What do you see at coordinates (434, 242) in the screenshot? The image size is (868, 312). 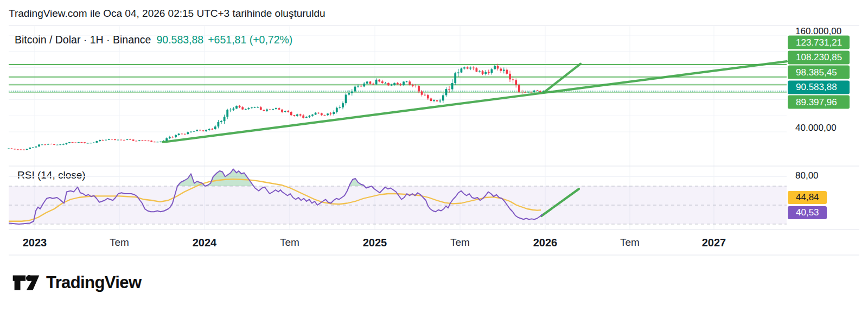 I see `time-axis: 2023Tem2024Tem2025Tem2026Tem2027` at bounding box center [434, 242].